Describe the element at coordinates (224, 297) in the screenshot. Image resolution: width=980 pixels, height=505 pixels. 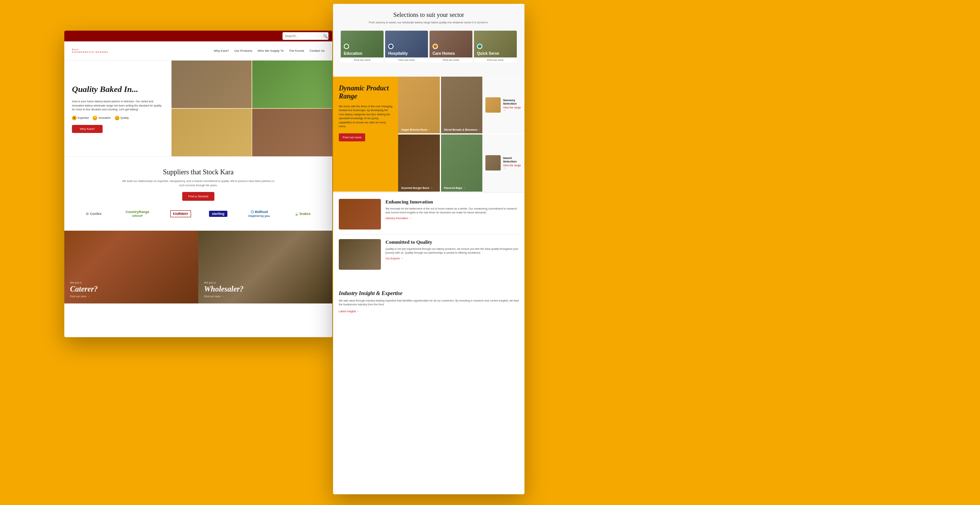
I see `wholesaler-link: Find out more →` at that location.